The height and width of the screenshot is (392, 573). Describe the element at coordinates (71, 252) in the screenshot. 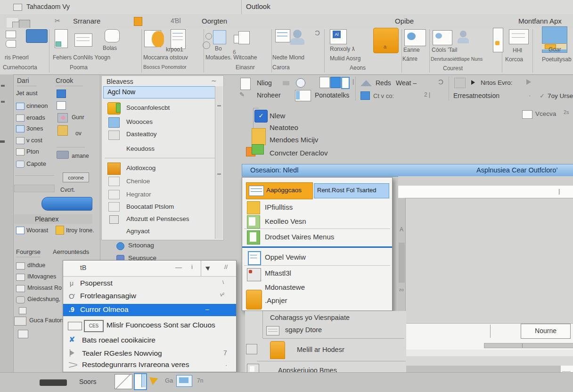

I see `aerroun-label: Aerrountesds` at that location.